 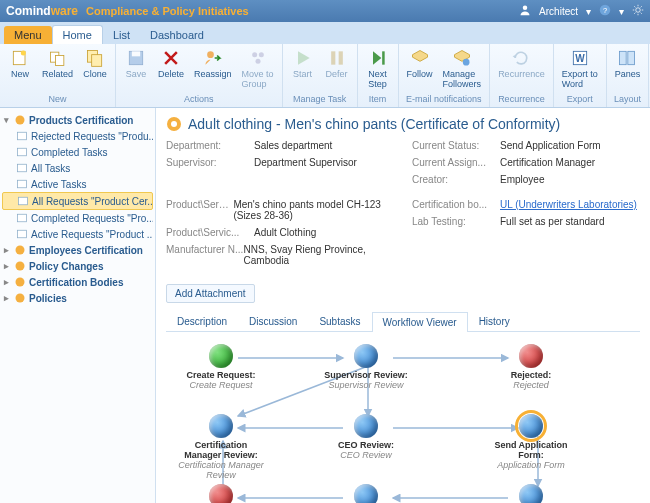 What do you see at coordinates (78, 266) in the screenshot?
I see `tree-policy-changes: ▸Policy Changes` at bounding box center [78, 266].